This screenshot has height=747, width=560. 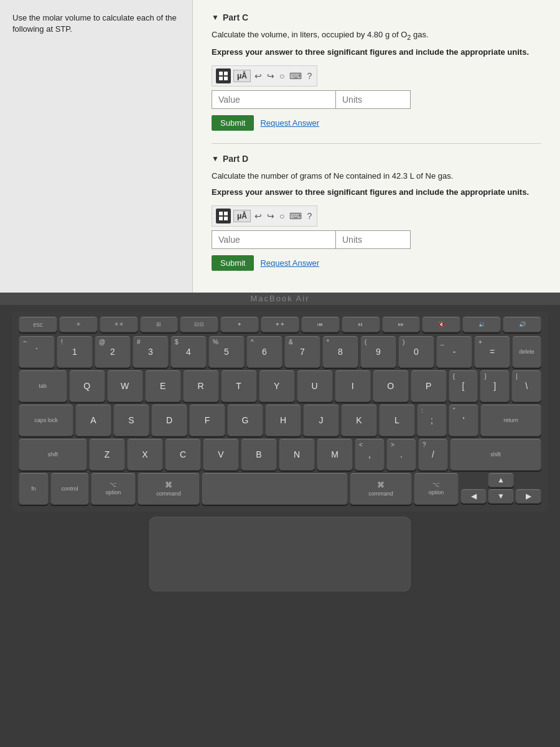 I want to click on key-loption: ⌥ option, so click(x=113, y=489).